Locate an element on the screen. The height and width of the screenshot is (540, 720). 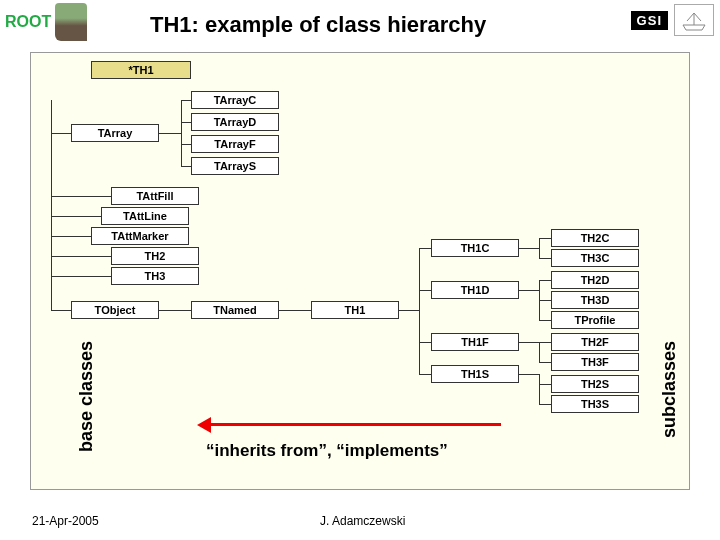
box-tarrayf: TArrayF is located at coordinates (235, 144).